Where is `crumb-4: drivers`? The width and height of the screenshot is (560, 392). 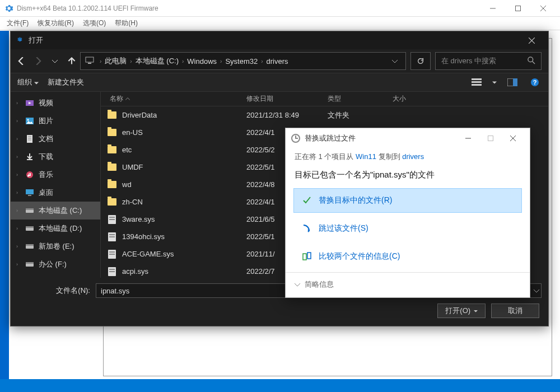
crumb-4: drivers is located at coordinates (278, 62).